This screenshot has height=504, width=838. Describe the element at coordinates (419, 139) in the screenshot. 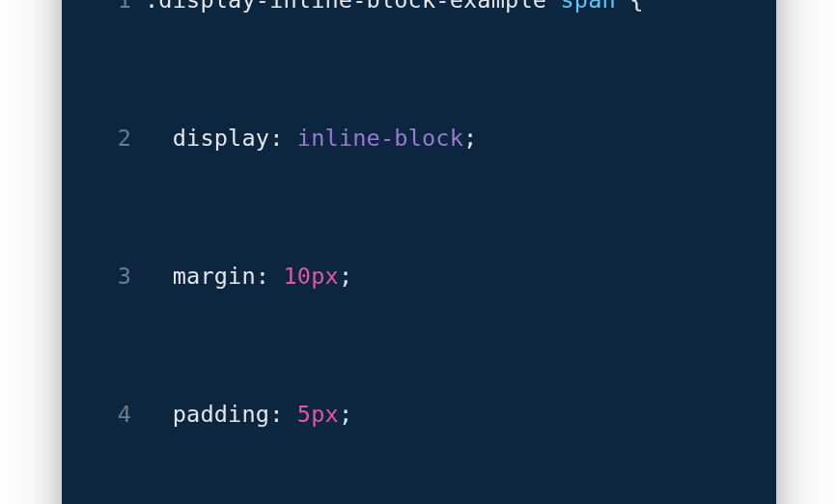

I see `code-line: 2 display: inline-block;` at that location.